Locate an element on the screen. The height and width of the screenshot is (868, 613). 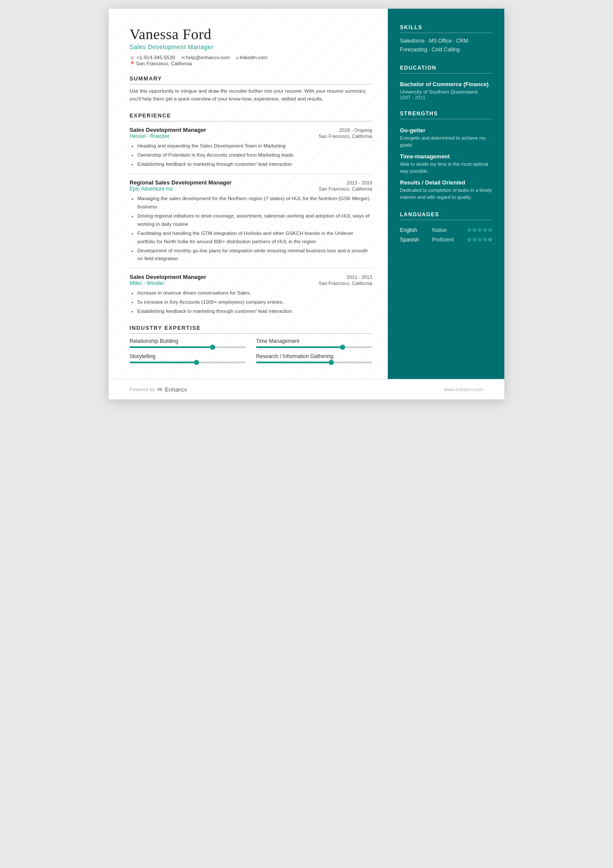
edu-degree: Bachelor of Commerce (Finance) is located at coordinates (446, 84).